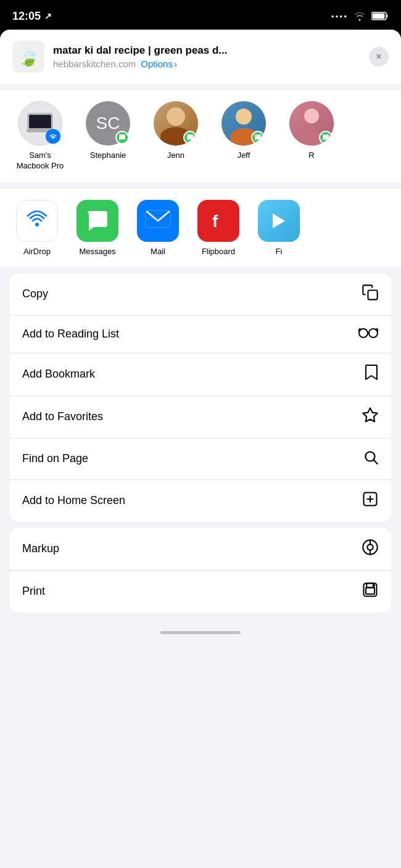 This screenshot has height=868, width=401. I want to click on domain-label: hebbarskitchen.com, so click(94, 64).